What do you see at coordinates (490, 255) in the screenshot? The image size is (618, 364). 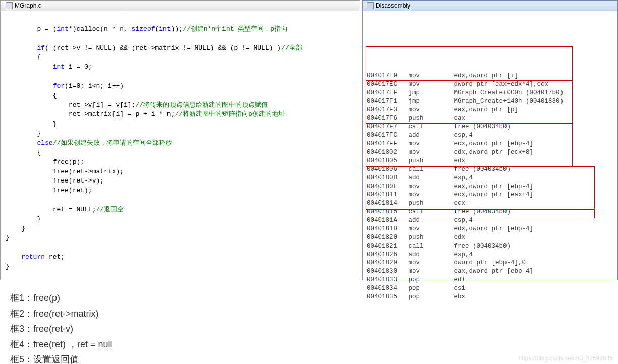 I see `disasm-line: 00401826 add esp,4` at bounding box center [490, 255].